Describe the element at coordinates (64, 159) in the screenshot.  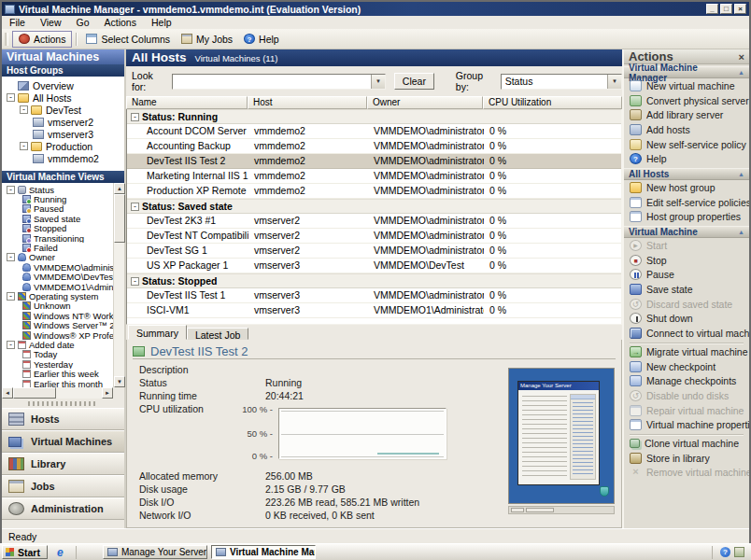
I see `tree-item-vmmdemo2: vmmdemo2` at that location.